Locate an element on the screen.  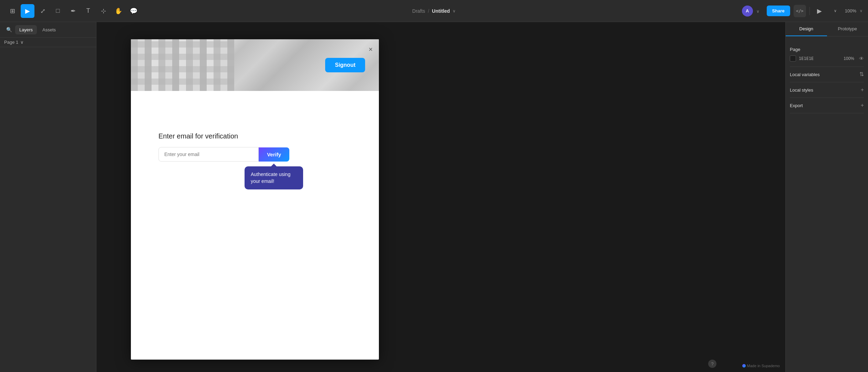
watermark-logo is located at coordinates (744, 366).